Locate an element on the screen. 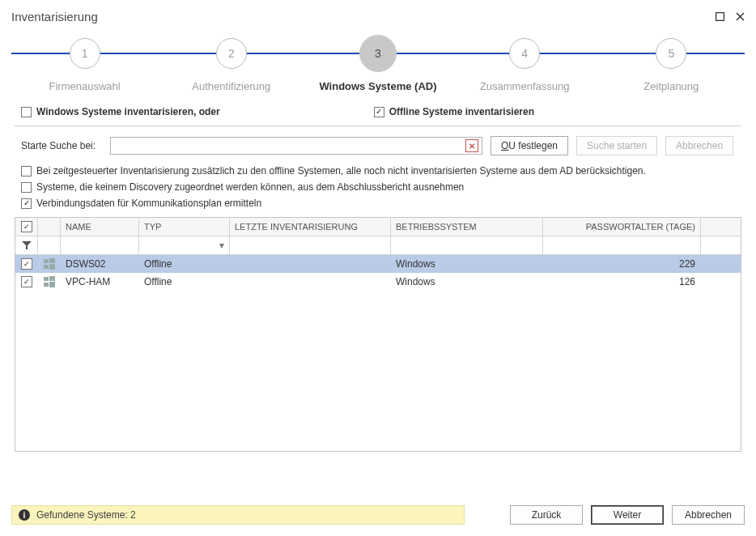 This screenshot has height=536, width=756. cell-password-age: 126 is located at coordinates (622, 282).